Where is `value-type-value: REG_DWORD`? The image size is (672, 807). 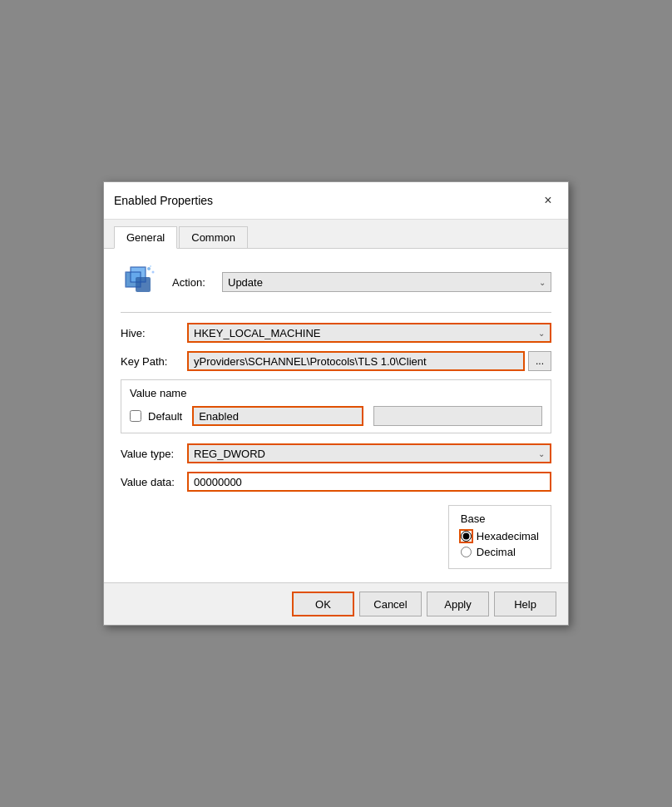 value-type-value: REG_DWORD is located at coordinates (230, 454).